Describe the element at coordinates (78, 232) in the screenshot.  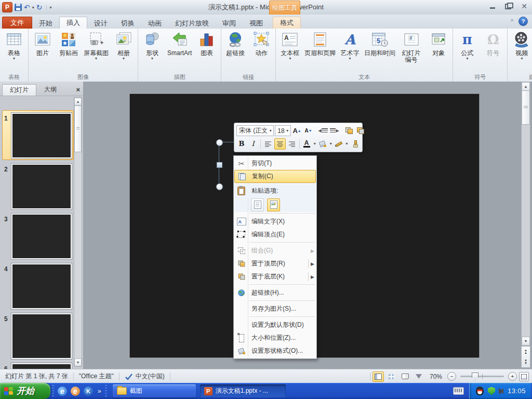
I see `panel-scrollbar: ▲ ▼` at that location.